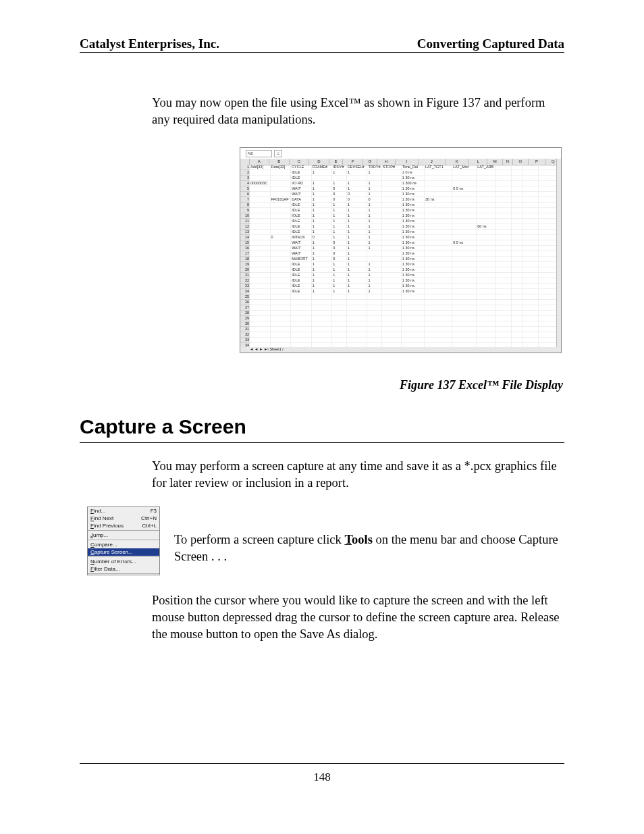 The width and height of the screenshot is (644, 834). Describe the element at coordinates (99, 535) in the screenshot. I see `menu-item-label: Jump...` at that location.